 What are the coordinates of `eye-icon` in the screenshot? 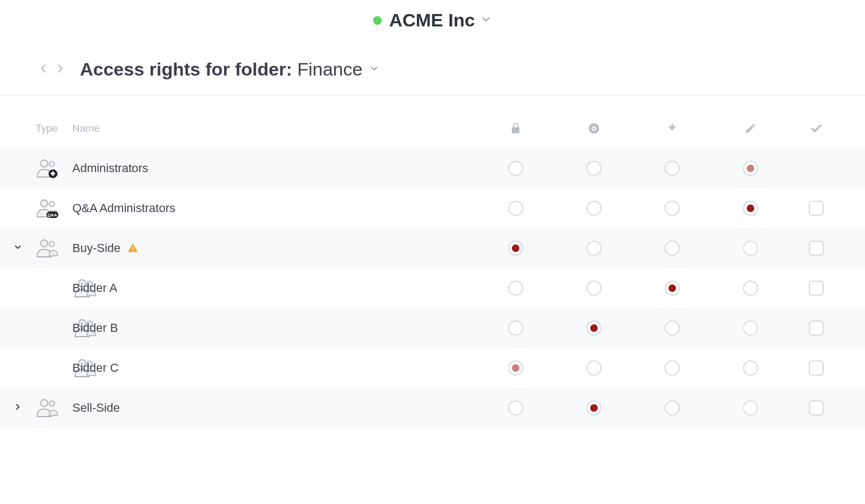 It's located at (594, 128).